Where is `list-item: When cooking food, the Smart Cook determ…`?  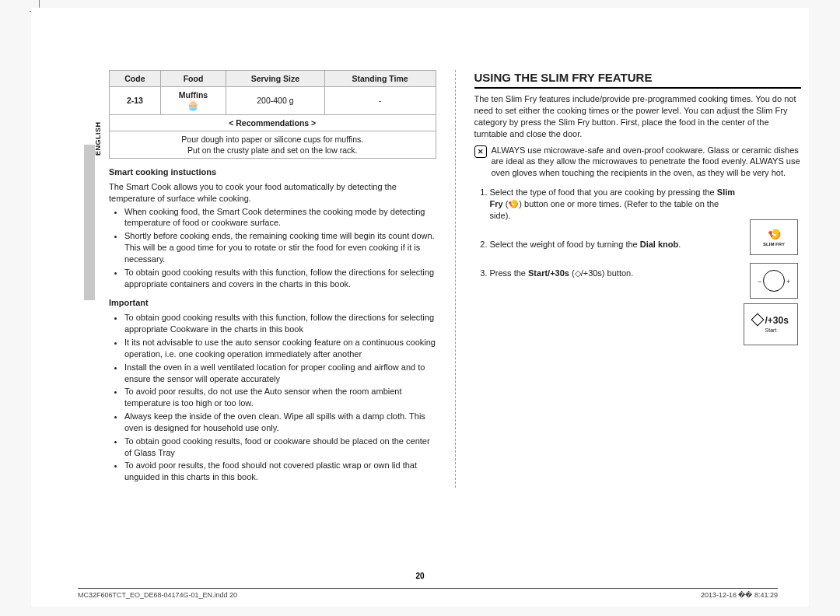
list-item: When cooking food, the Smart Cook determ… is located at coordinates (280, 218).